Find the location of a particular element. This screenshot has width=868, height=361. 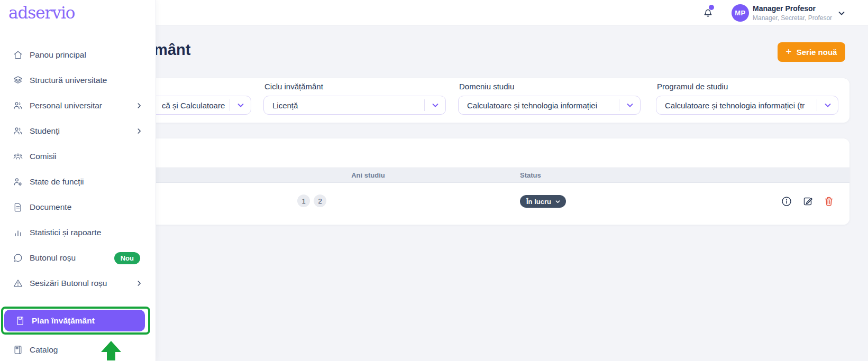

cycle-value: Licență is located at coordinates (348, 106).